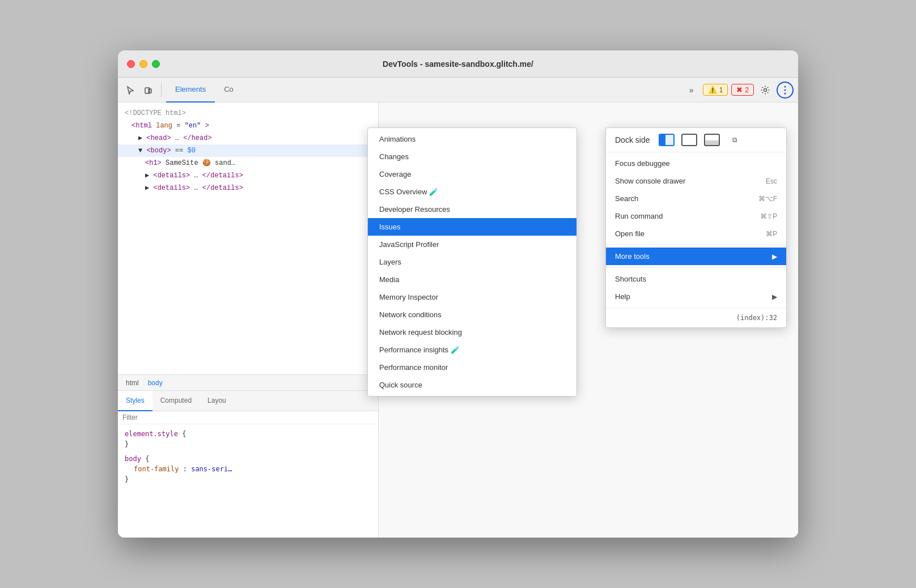 Image resolution: width=916 pixels, height=588 pixels. I want to click on bottom-tabs: Styles Computed Layou, so click(248, 401).